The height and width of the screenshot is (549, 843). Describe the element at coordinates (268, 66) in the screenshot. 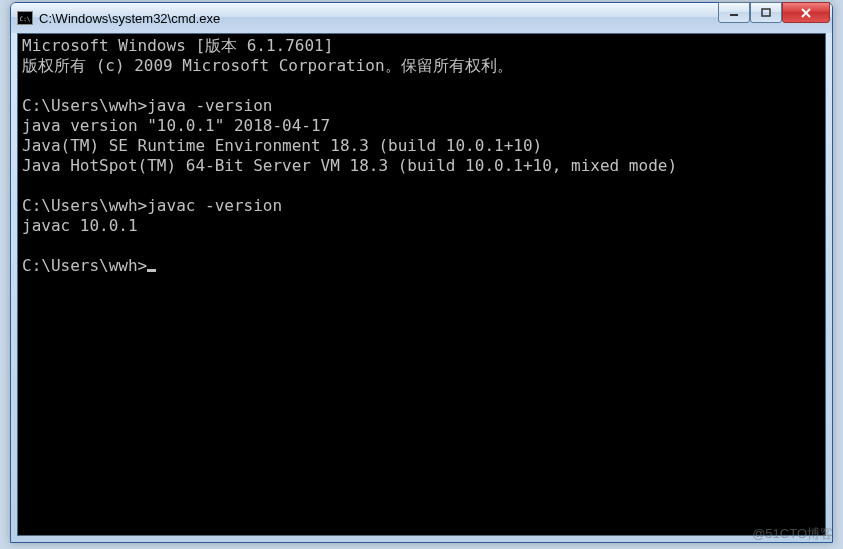

I see `console-line: 版权所有 (c) 2009 Microsoft Corporation。保留所有…` at that location.